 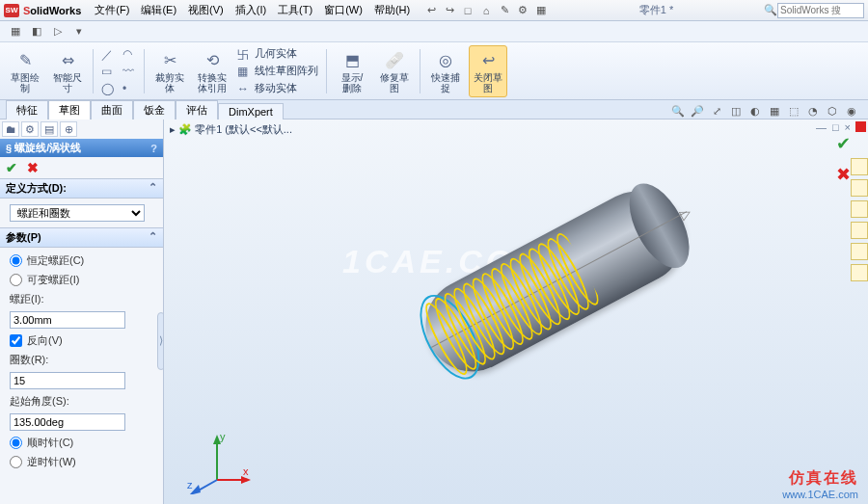 What do you see at coordinates (68, 71) in the screenshot?
I see `smart-dimension-button: ⇔智能尺 寸` at bounding box center [68, 71].